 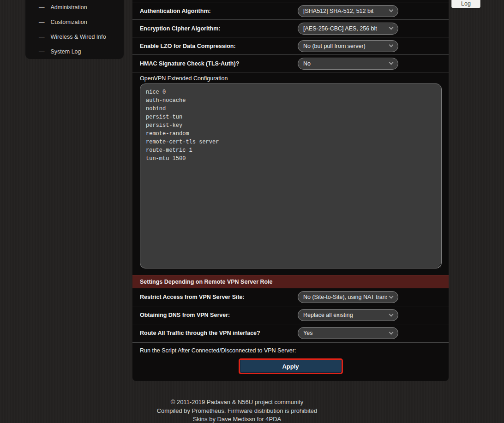 What do you see at coordinates (237, 402) in the screenshot?
I see `footer-line-copyright: © 2011-2019 Padavan & N56U project commu…` at bounding box center [237, 402].